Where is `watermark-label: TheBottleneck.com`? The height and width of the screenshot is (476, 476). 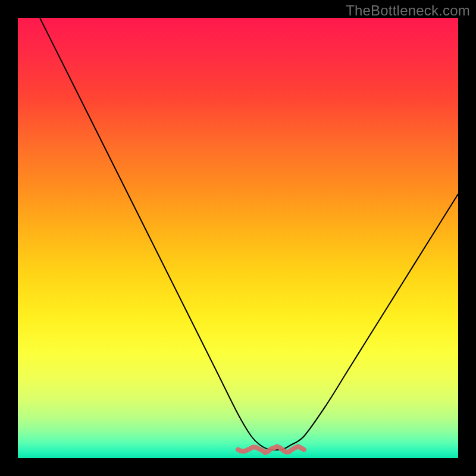 watermark-label: TheBottleneck.com is located at coordinates (408, 11).